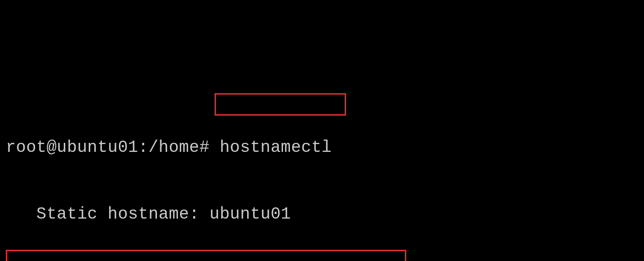 The height and width of the screenshot is (261, 644). I want to click on prompt-line-1: root@ubuntu01:/home# hostnamectl, so click(322, 148).